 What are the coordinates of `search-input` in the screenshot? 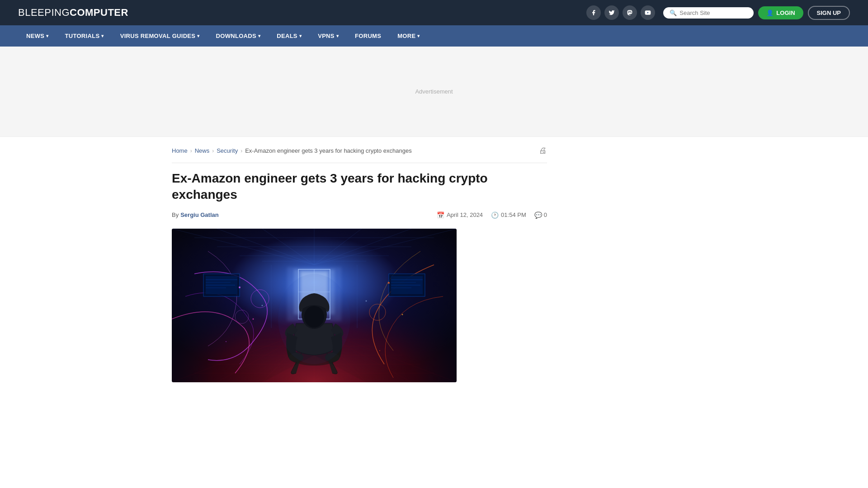 It's located at (713, 13).